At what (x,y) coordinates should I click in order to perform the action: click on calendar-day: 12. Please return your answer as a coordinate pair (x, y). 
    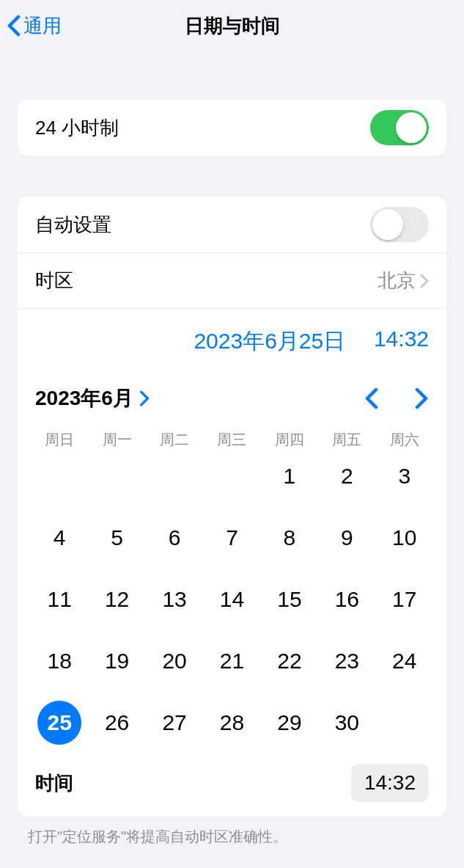
    Looking at the image, I should click on (117, 599).